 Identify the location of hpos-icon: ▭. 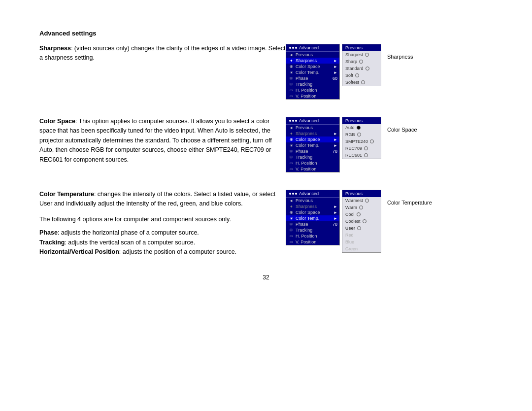
(291, 90).